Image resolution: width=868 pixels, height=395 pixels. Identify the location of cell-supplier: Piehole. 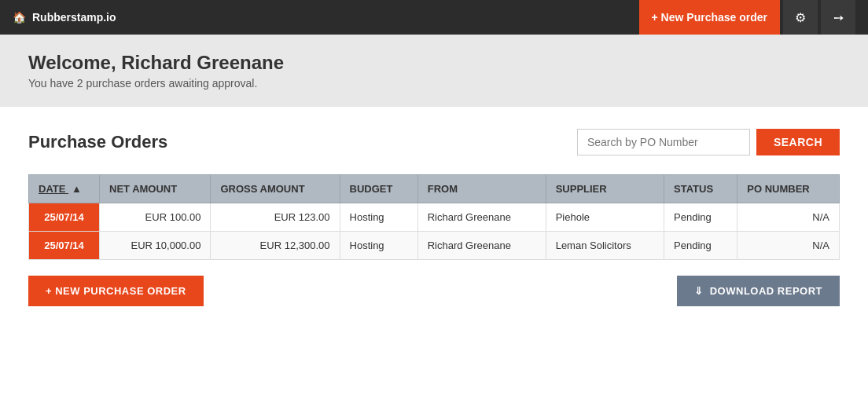
(605, 218).